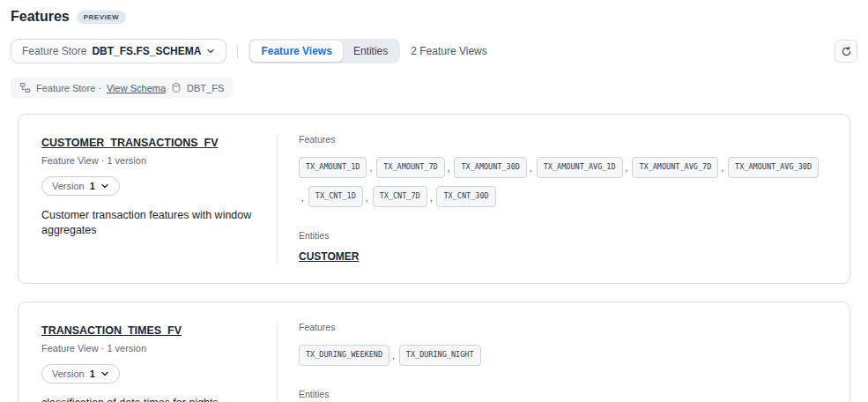 The height and width of the screenshot is (402, 868). Describe the element at coordinates (400, 197) in the screenshot. I see `feature-chip: TX_CNT_7D` at that location.